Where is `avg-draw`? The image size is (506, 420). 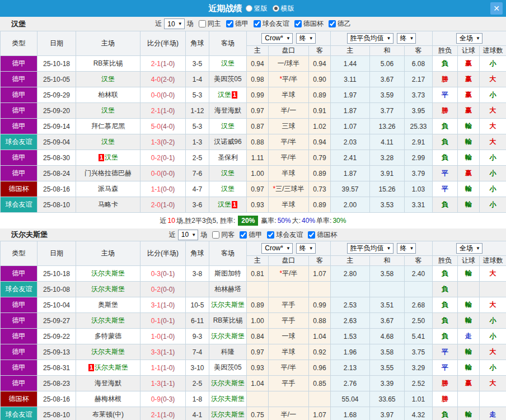
avg-draw is located at coordinates (387, 290).